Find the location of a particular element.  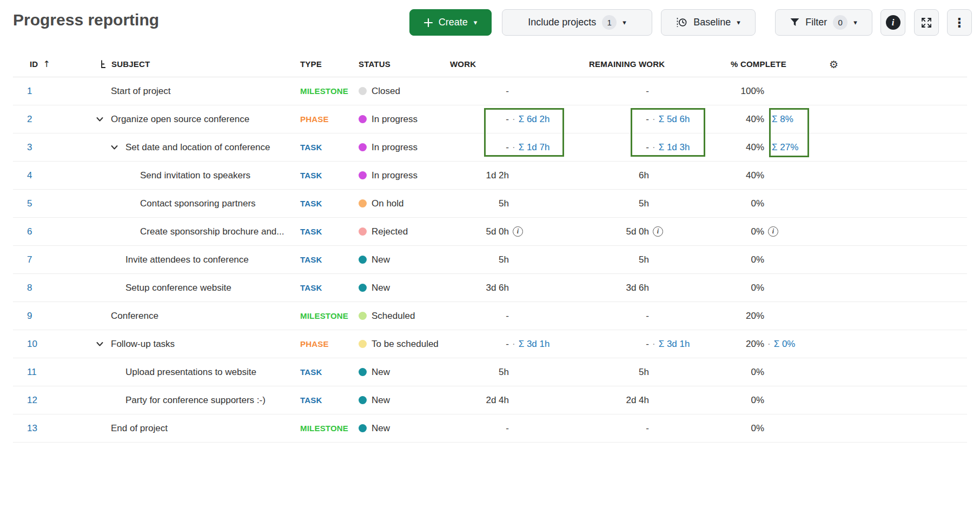

status-label: Rejected is located at coordinates (389, 232).